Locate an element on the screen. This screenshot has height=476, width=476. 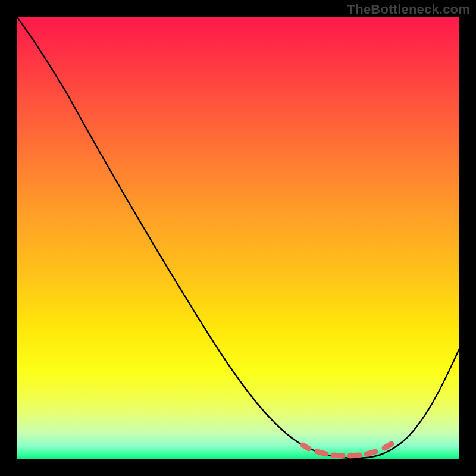
watermark-text: TheBottleneck.com is located at coordinates (409, 10).